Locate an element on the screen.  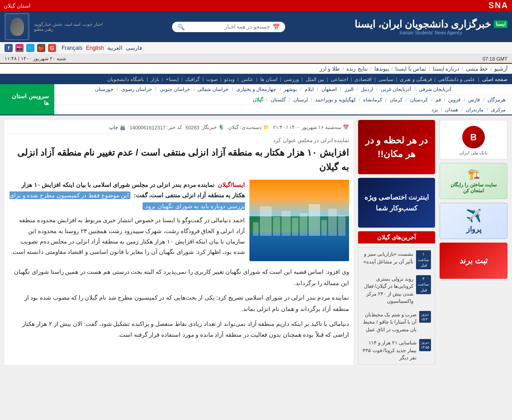
prov-golestan: گلستان is located at coordinates (278, 100).